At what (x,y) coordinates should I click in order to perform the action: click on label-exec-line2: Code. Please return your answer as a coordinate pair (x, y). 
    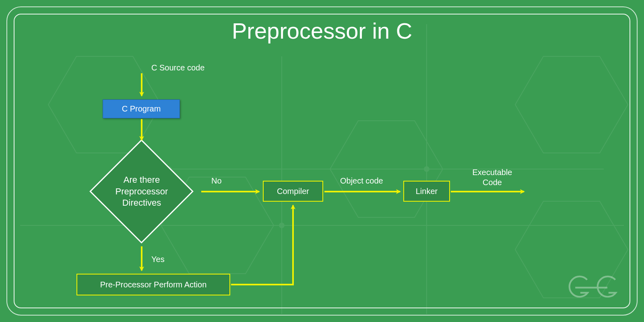
    Looking at the image, I should click on (492, 183).